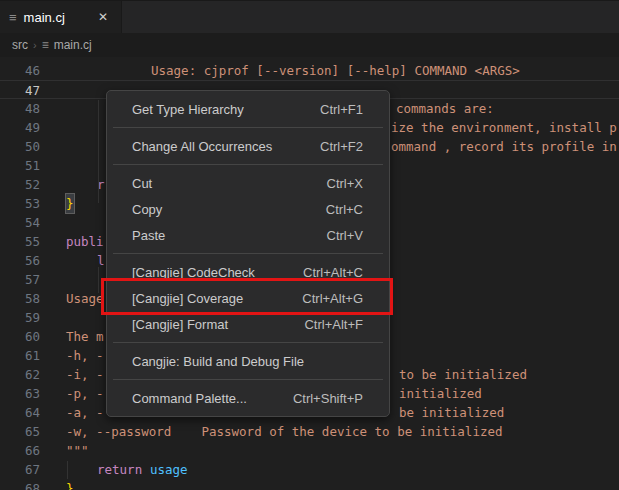 This screenshot has width=619, height=490. Describe the element at coordinates (212, 398) in the screenshot. I see `menu-item-label: Command Palette...` at that location.